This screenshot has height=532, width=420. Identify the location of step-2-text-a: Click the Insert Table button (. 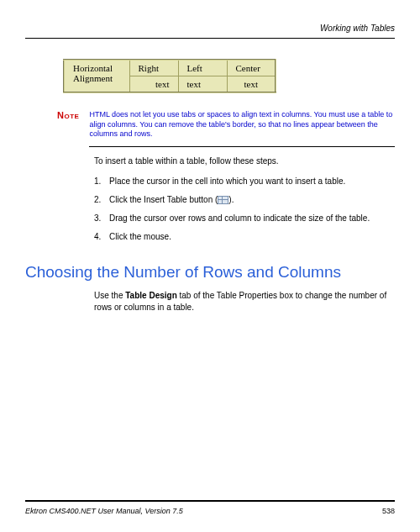
(163, 200).